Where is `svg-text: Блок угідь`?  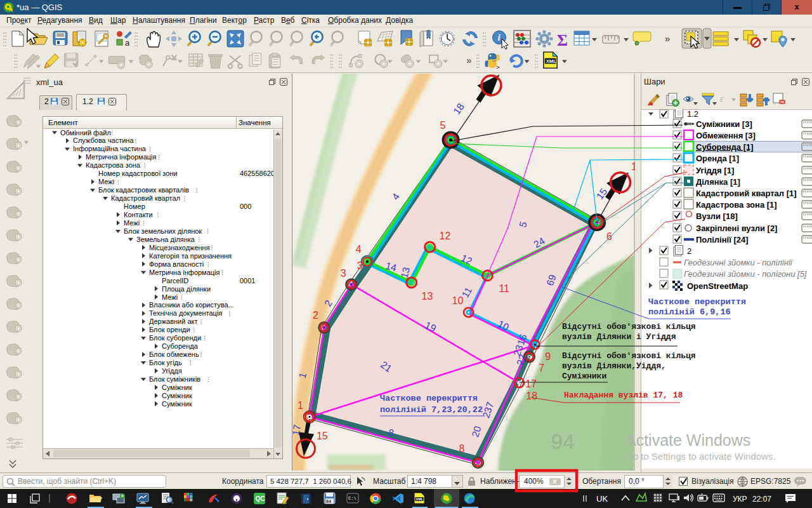
svg-text: Блок угідь is located at coordinates (166, 363).